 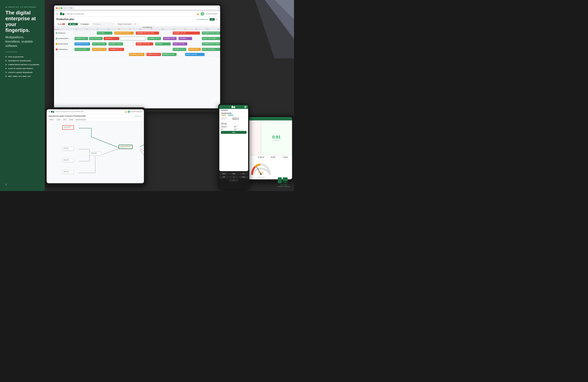 What do you see at coordinates (273, 157) in the screenshot?
I see `stat-4-value: 2m 30s` at bounding box center [273, 157].